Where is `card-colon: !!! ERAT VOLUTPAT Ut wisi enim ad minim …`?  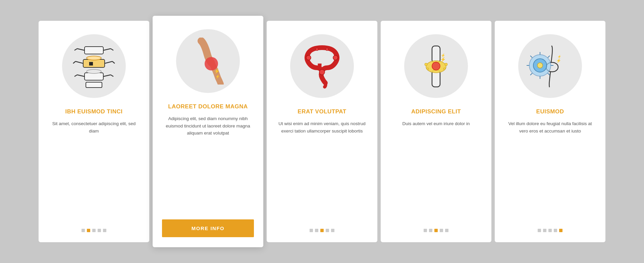 card-colon: !!! ERAT VOLUTPAT Ut wisi enim ad minim … is located at coordinates (322, 132).